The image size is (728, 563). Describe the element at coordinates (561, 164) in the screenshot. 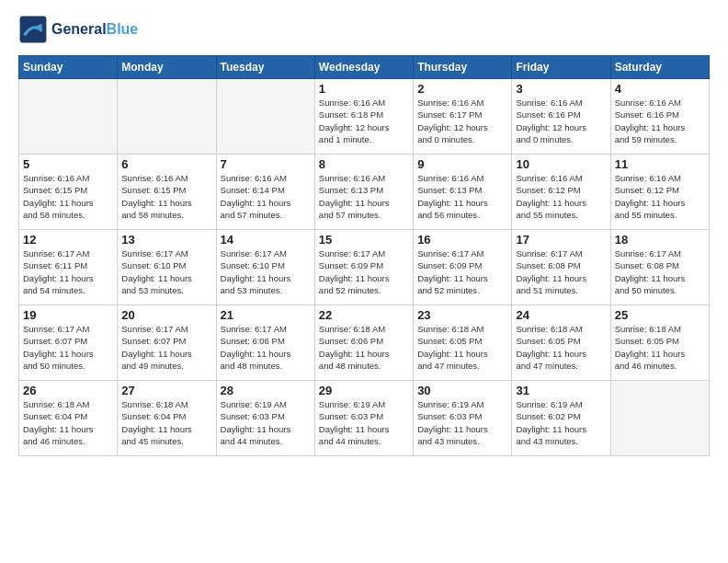

I see `day-number: 10` at that location.